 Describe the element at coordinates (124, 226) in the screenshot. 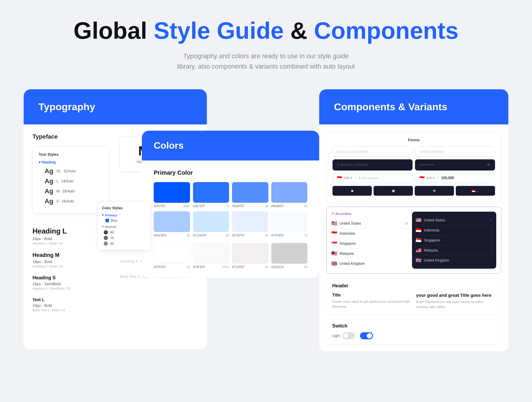

I see `color-styles-panel: Color Styles ▾ Primary Blue` at that location.